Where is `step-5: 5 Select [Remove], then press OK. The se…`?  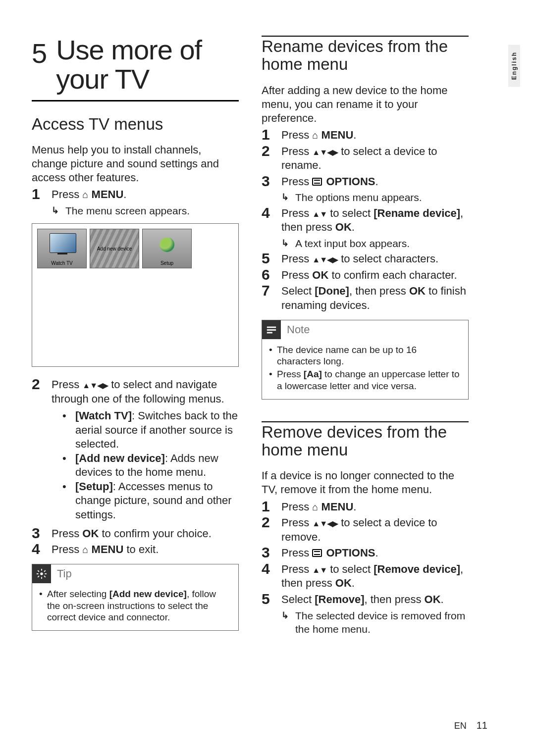
step-5: 5 Select [Remove], then press OK. The se… is located at coordinates (365, 614).